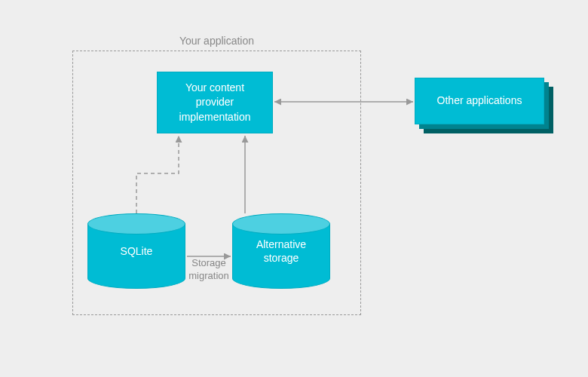  Describe the element at coordinates (137, 251) in the screenshot. I see `node-sqlite-label: SQLite` at that location.